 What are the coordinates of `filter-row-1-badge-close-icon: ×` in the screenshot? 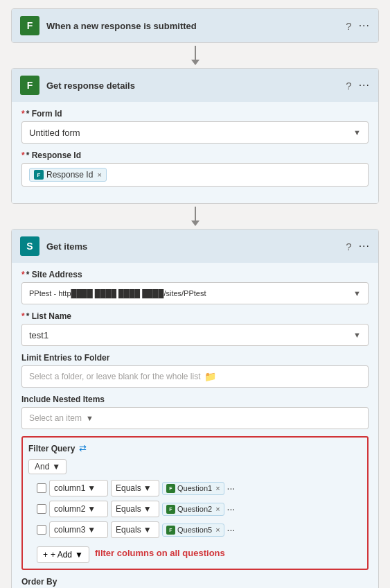 It's located at (218, 509).